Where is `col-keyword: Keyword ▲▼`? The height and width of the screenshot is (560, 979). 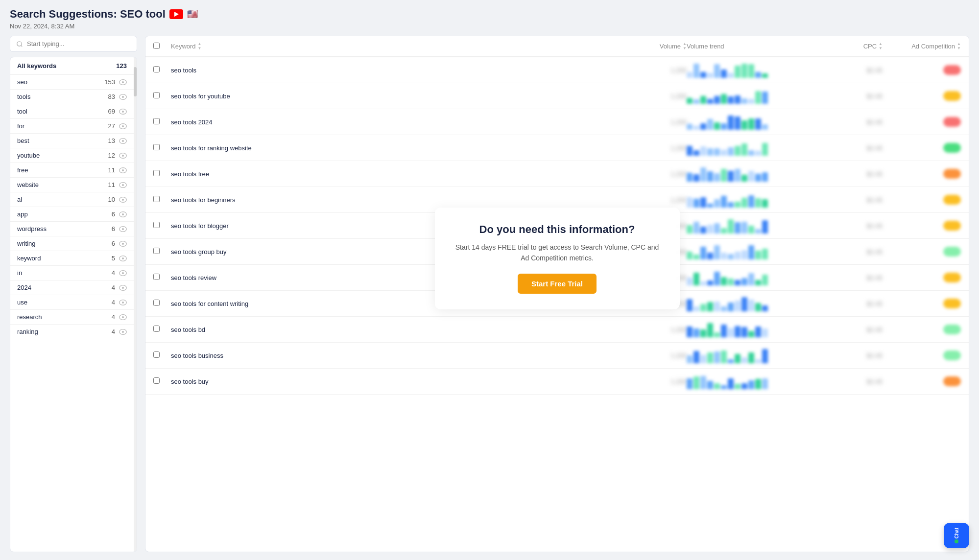
col-keyword: Keyword ▲▼ is located at coordinates (400, 46).